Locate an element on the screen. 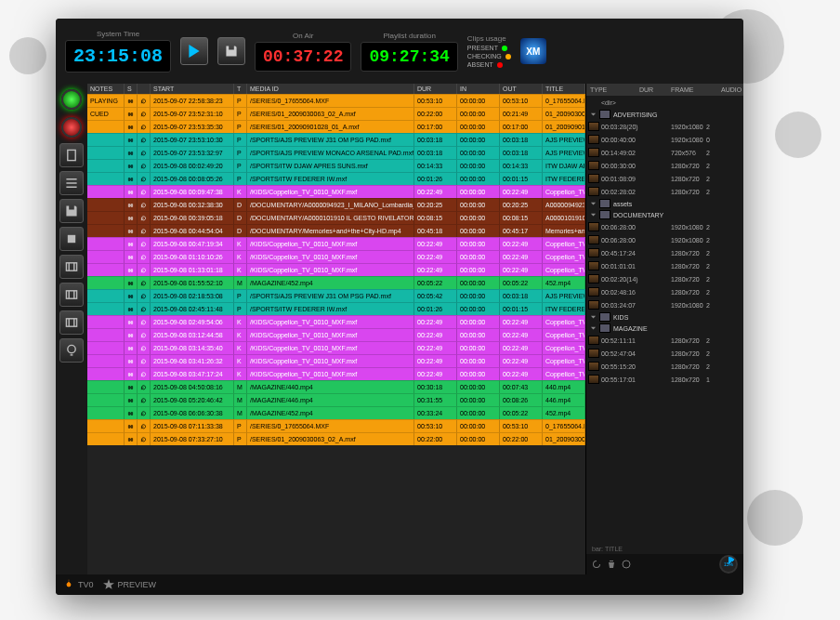  tool-list is located at coordinates (72, 183).